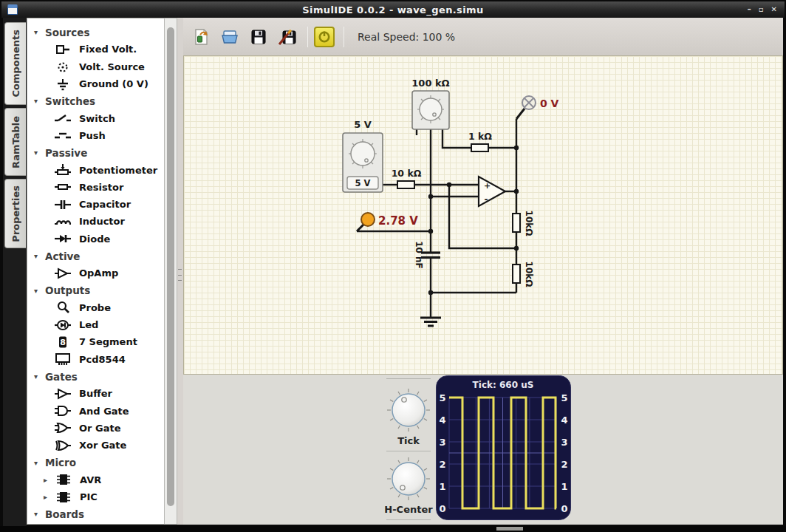  What do you see at coordinates (96, 66) in the screenshot?
I see `tree-item-volt-source: Volt. Source` at bounding box center [96, 66].